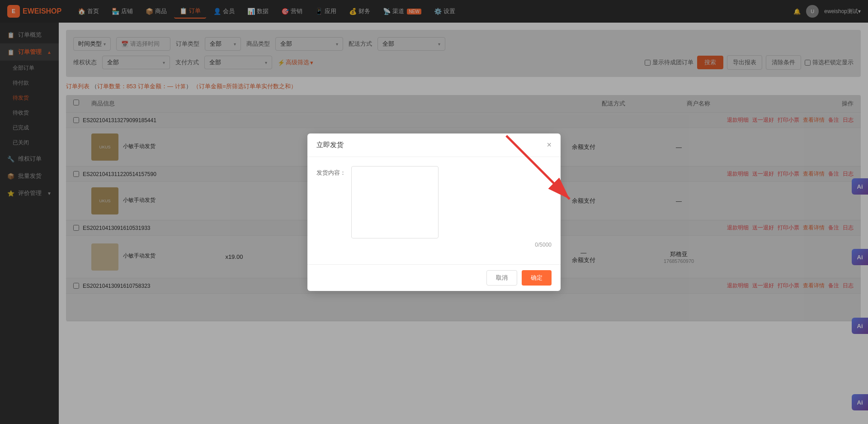  Describe the element at coordinates (434, 211) in the screenshot. I see `modal-body: 发货内容： 0/5000` at that location.